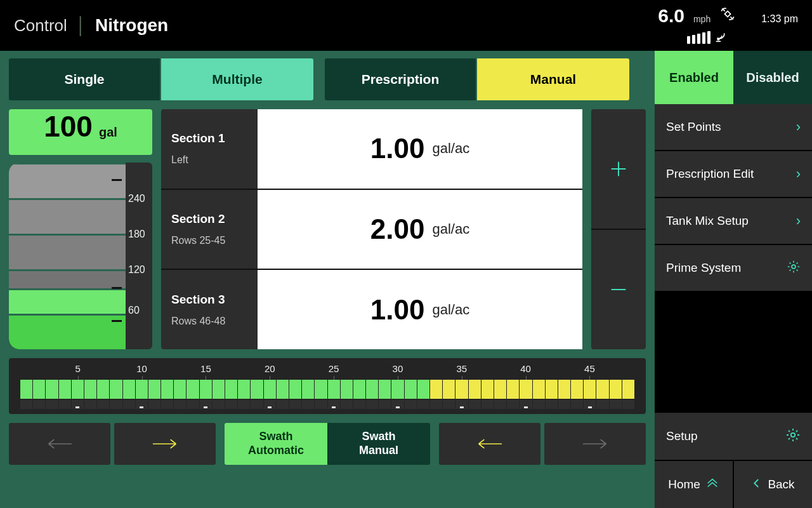  What do you see at coordinates (773, 77) in the screenshot?
I see `disabled-button: Disabled` at bounding box center [773, 77].